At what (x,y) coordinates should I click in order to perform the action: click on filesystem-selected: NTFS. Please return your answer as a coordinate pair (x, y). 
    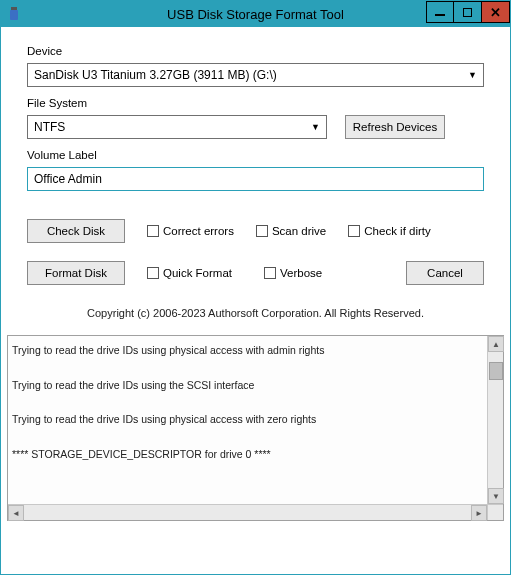
    Looking at the image, I should click on (50, 127).